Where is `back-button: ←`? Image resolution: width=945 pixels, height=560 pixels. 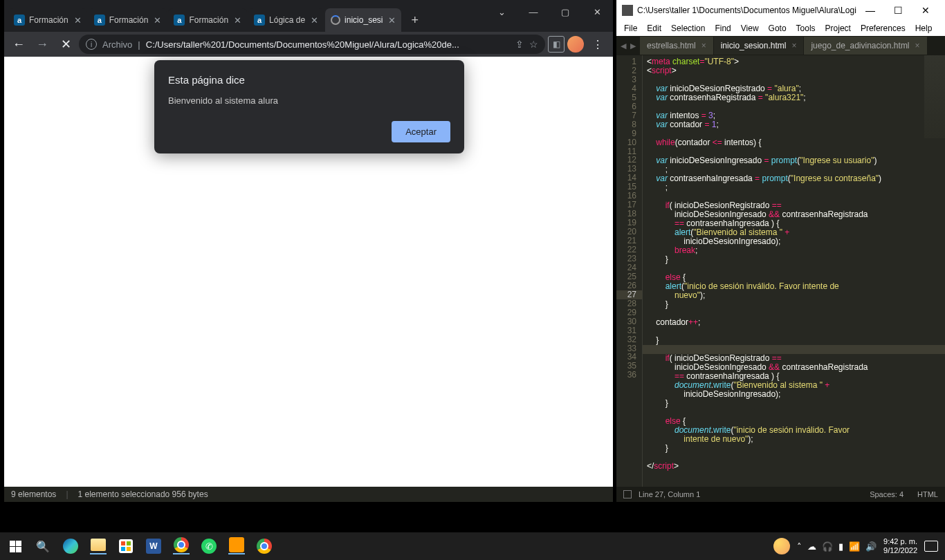 back-button: ← is located at coordinates (19, 44).